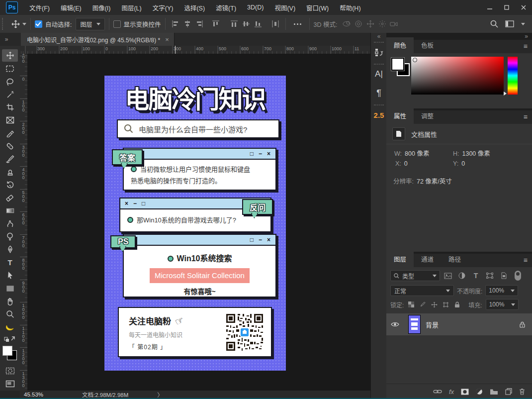  I want to click on blend-mode-dropdown: 正常, so click(422, 291).